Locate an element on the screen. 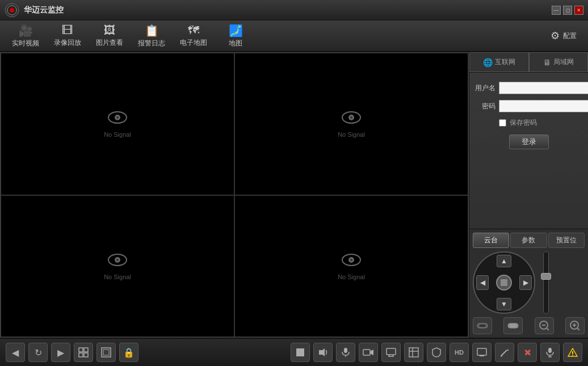 The width and height of the screenshot is (588, 366). toolbar-stop-btn is located at coordinates (300, 352).